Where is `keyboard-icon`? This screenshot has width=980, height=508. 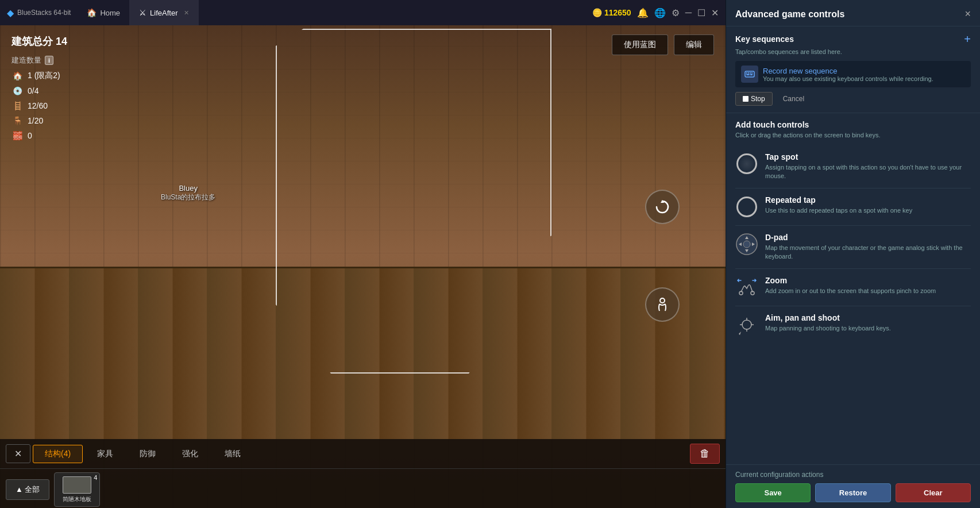
keyboard-icon is located at coordinates (750, 74).